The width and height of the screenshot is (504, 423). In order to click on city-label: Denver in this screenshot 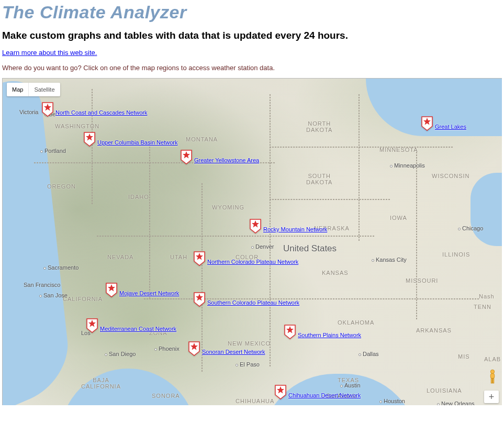, I will do `click(263, 247)`.